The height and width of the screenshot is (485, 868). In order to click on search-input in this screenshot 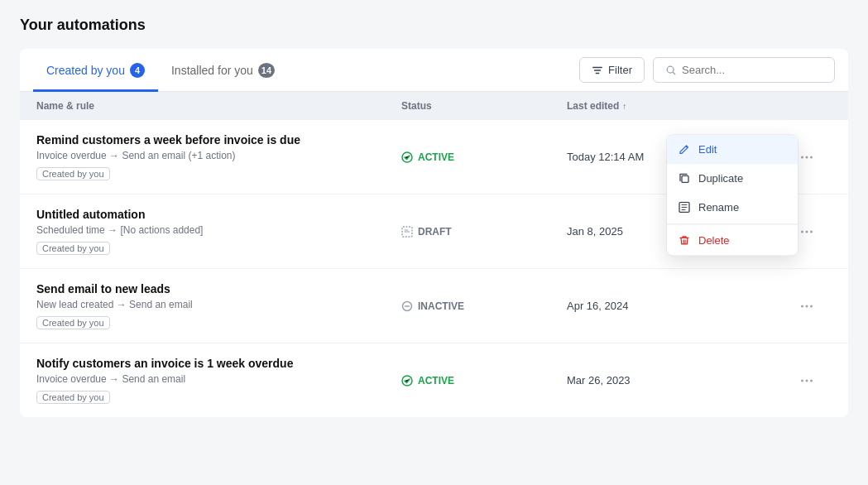, I will do `click(752, 70)`.